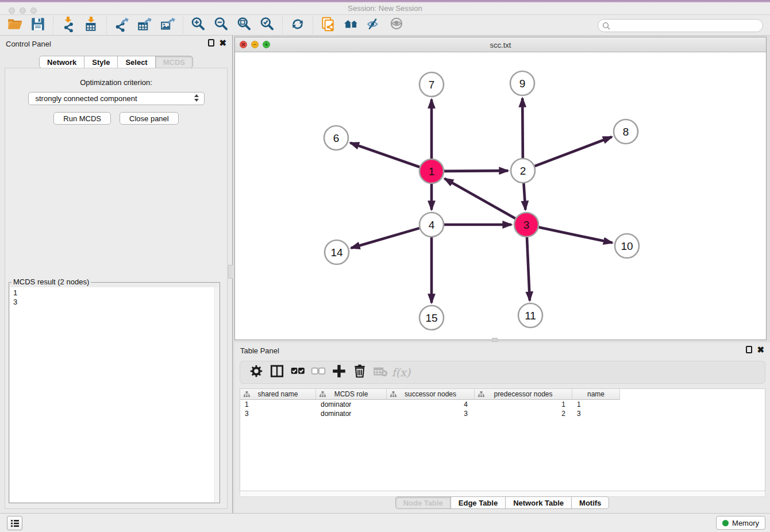 This screenshot has width=770, height=532. I want to click on tab-motifs: Motifs, so click(590, 503).